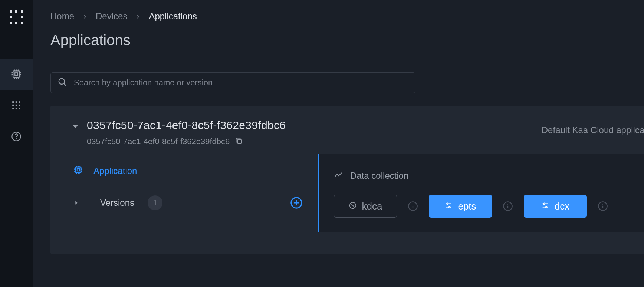 The height and width of the screenshot is (287, 644). I want to click on sidebar-item-apps, so click(16, 105).